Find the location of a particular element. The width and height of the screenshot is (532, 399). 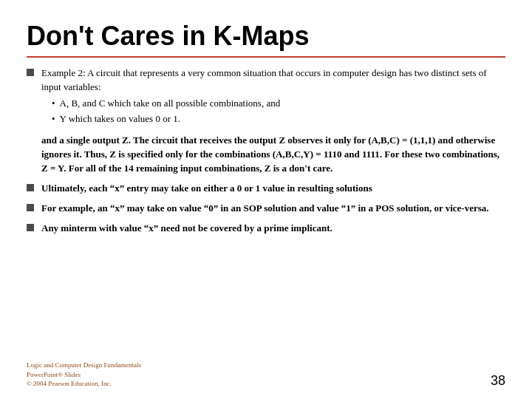

footer-line1: Logic and Computer Design Fundamentals is located at coordinates (84, 365).